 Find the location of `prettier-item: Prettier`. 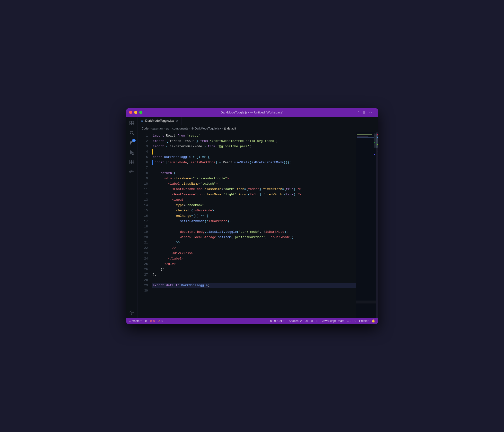

prettier-item: Prettier is located at coordinates (364, 321).